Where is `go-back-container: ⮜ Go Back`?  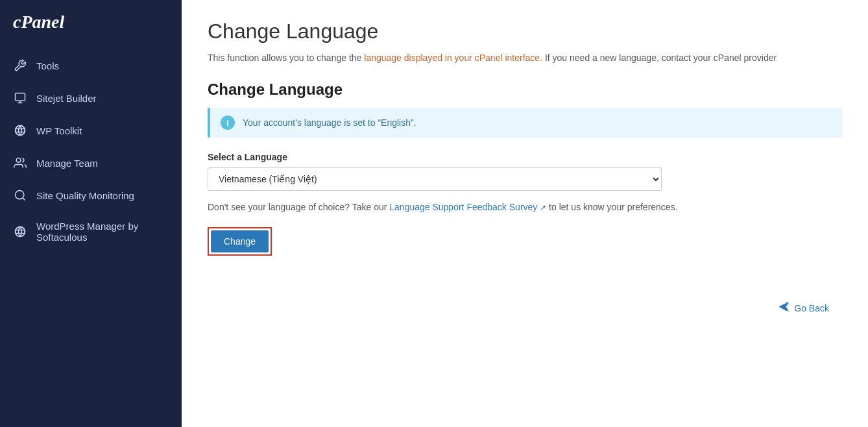
go-back-container: ⮜ Go Back is located at coordinates (525, 308).